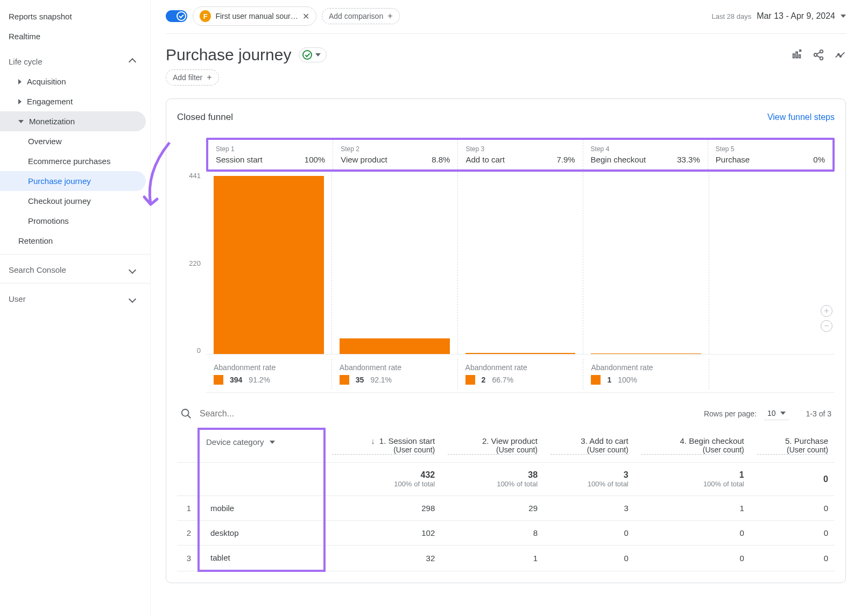 The width and height of the screenshot is (861, 616). Describe the element at coordinates (827, 311) in the screenshot. I see `zoom-in-button: +` at that location.